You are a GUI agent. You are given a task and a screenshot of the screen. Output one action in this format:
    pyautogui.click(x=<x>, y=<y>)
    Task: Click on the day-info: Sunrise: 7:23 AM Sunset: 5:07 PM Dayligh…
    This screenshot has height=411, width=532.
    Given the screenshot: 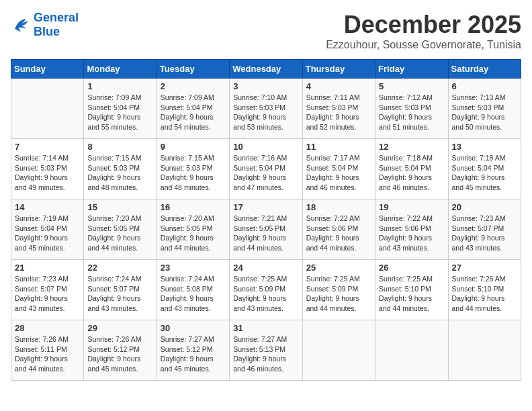 What is the action you would take?
    pyautogui.click(x=485, y=234)
    